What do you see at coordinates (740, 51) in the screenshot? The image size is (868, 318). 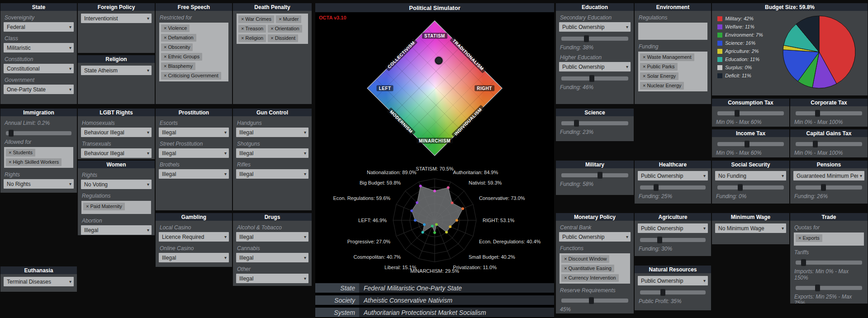 I see `legend-item: Agriculture: 2%` at bounding box center [740, 51].